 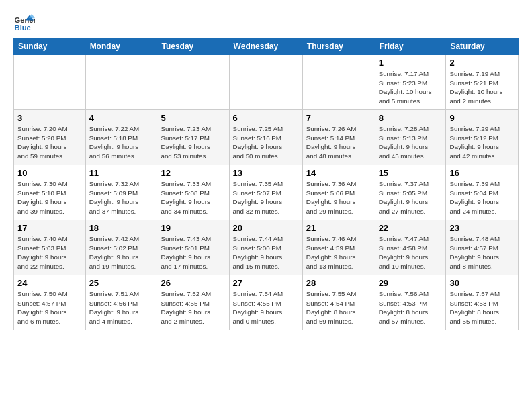 What do you see at coordinates (339, 197) in the screenshot?
I see `day-info: Sunrise: 7:36 AM Sunset: 5:06 PM Dayligh…` at bounding box center [339, 197].